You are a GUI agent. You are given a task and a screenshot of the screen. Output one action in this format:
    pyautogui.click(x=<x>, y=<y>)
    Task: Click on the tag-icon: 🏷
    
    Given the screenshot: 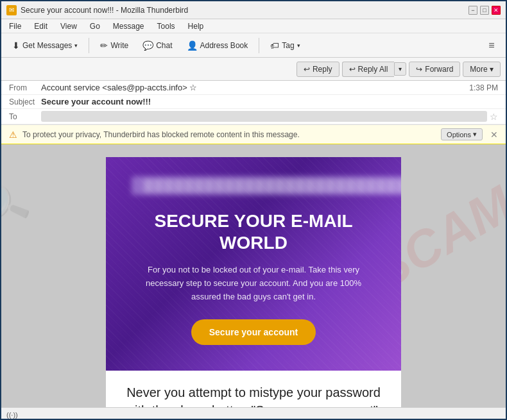 What is the action you would take?
    pyautogui.click(x=275, y=46)
    